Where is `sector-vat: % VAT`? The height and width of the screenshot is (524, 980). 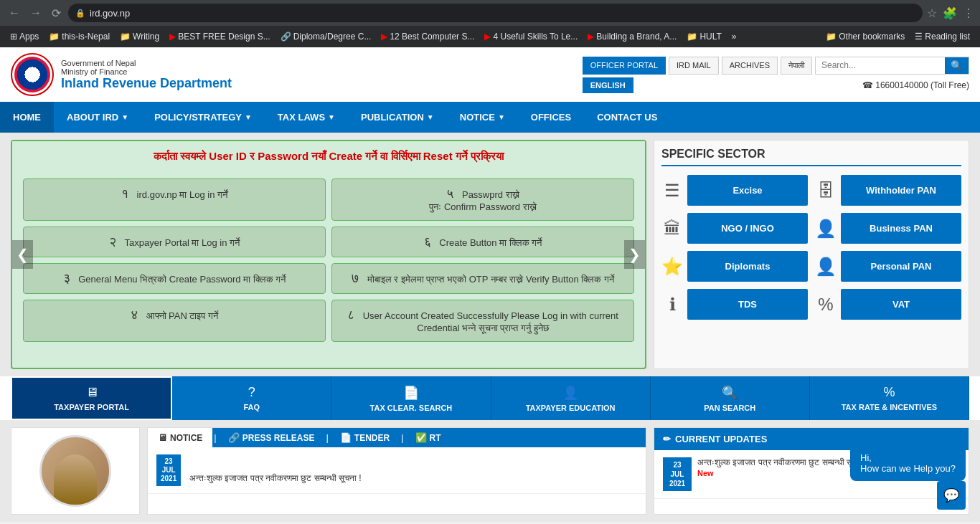 sector-vat: % VAT is located at coordinates (888, 304).